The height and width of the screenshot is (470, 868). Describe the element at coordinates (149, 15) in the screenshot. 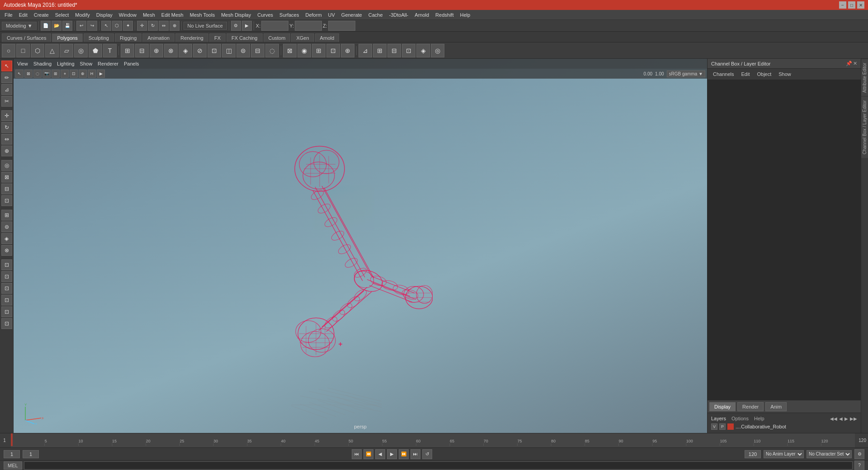

I see `menu-item-mesh: Mesh` at that location.